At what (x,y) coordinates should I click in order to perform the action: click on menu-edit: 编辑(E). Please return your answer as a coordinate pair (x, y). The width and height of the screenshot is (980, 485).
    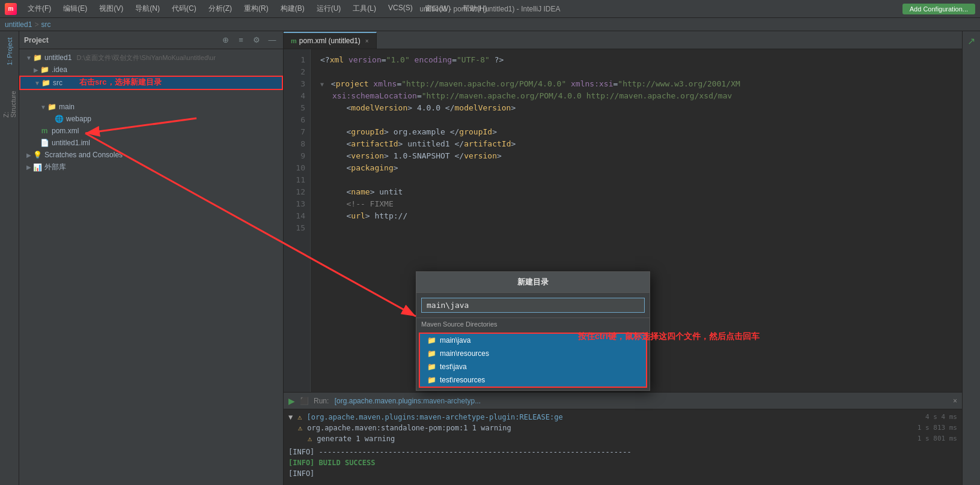
    Looking at the image, I should click on (75, 8).